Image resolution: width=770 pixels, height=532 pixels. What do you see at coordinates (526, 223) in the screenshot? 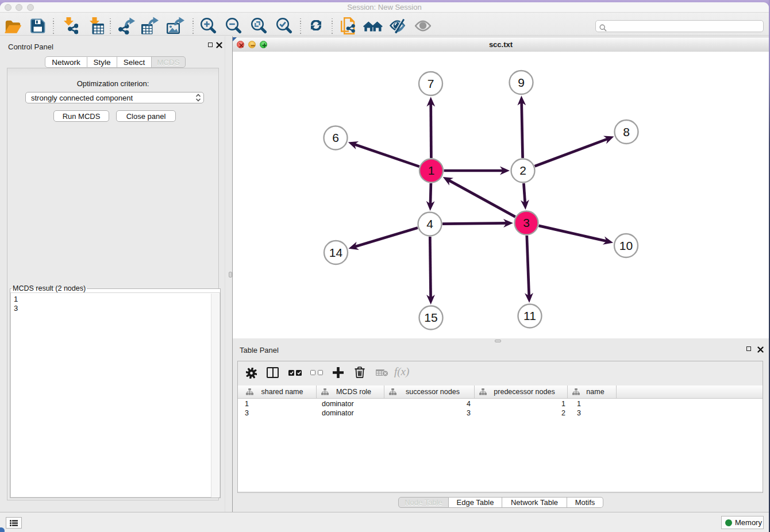
I see `svg-text: 3` at bounding box center [526, 223].